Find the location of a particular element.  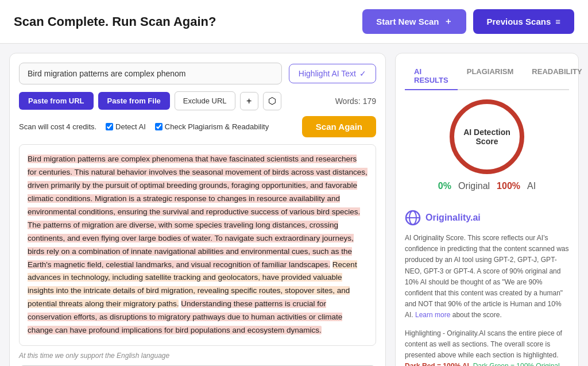

share-icon: ⬡ is located at coordinates (272, 101).